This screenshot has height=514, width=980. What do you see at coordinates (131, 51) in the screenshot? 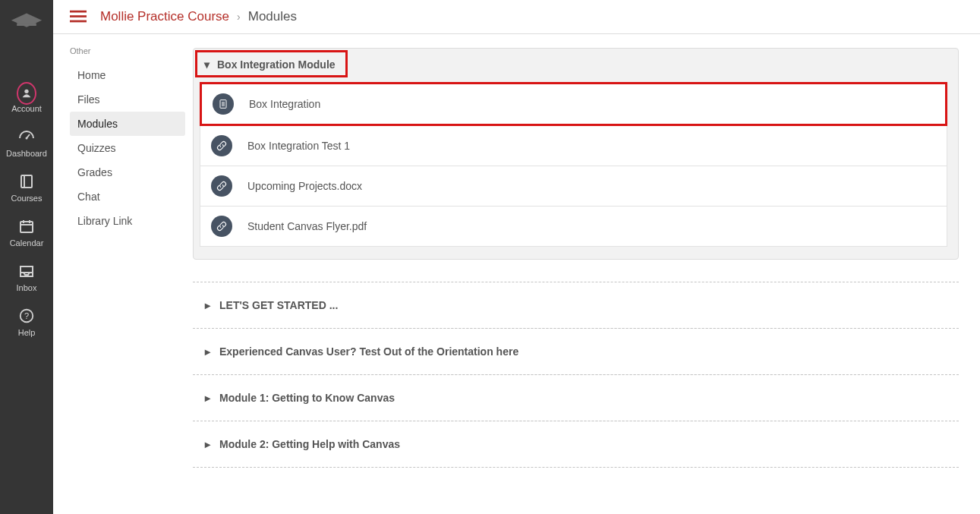
I see `course-nav-section-label: Other` at bounding box center [131, 51].